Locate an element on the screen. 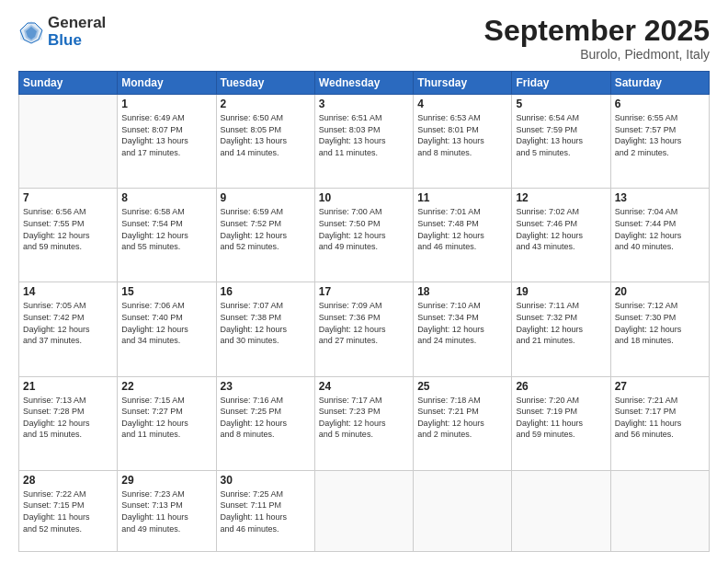 This screenshot has width=728, height=563. day-number: 26 is located at coordinates (561, 386).